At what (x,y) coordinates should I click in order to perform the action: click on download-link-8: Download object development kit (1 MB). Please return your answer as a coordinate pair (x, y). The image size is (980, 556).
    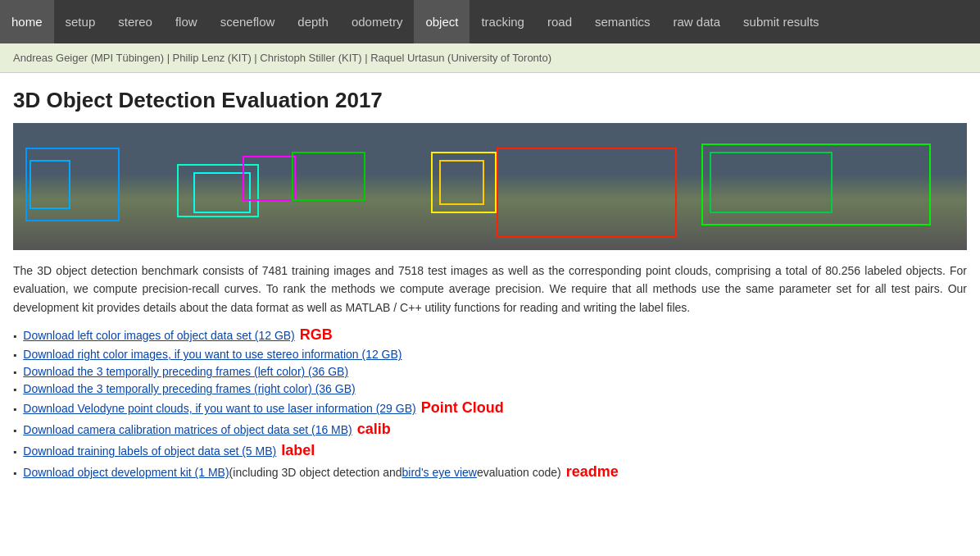
    Looking at the image, I should click on (126, 472).